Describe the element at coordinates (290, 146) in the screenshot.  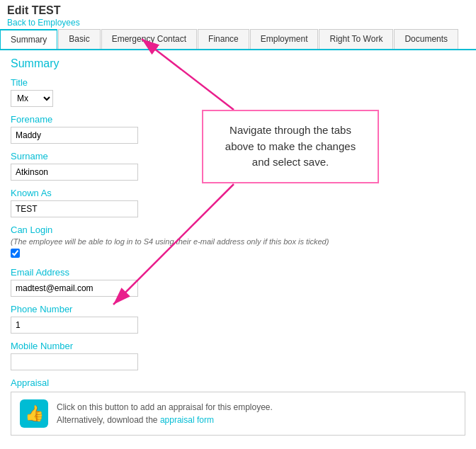
I see `annotation-text: Navigate through the tabs above to make …` at that location.